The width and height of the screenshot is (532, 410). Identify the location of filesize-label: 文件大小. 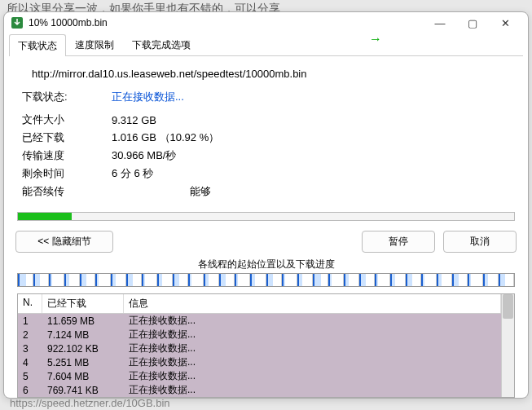
(67, 120).